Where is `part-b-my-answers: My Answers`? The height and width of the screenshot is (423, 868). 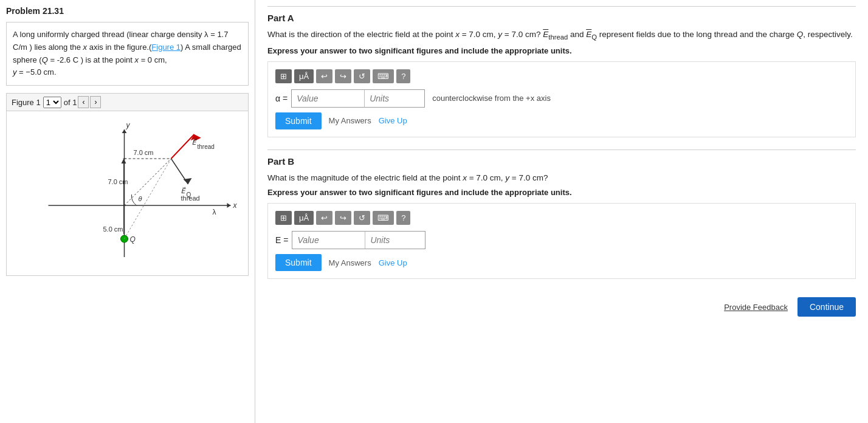 part-b-my-answers: My Answers is located at coordinates (350, 263).